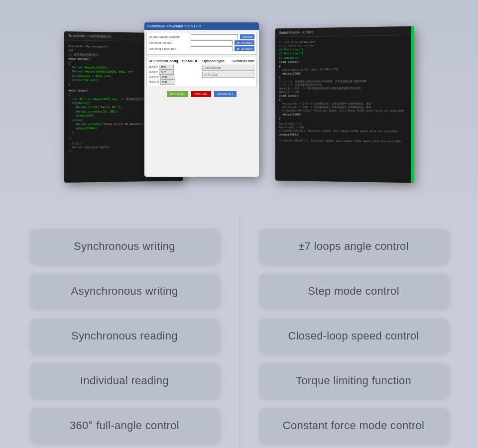 This screenshot has width=478, height=448. I want to click on left-title: TrueStudio - Gyroscope.ino, so click(90, 36).